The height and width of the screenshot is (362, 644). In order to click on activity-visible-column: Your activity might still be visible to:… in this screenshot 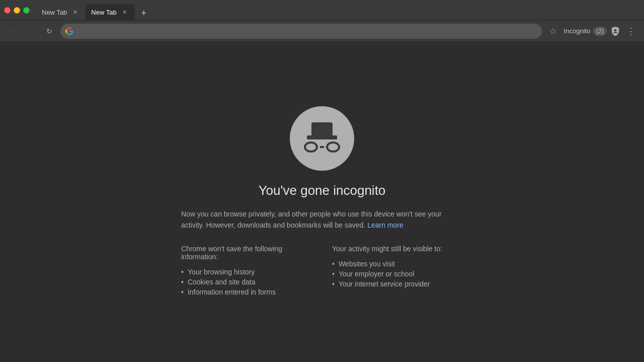, I will do `click(397, 271)`.